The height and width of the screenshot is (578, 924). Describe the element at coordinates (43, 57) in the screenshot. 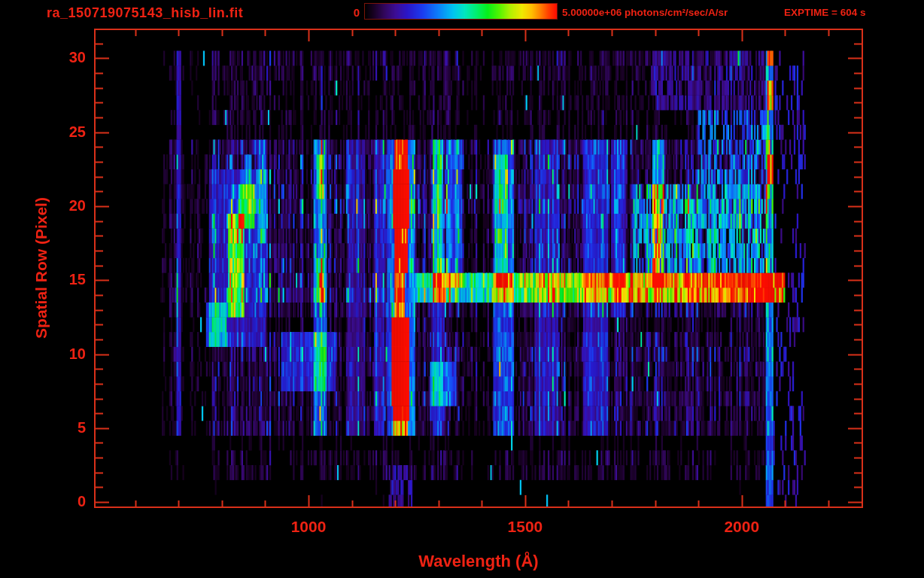

I see `y-tick-label: 30` at that location.